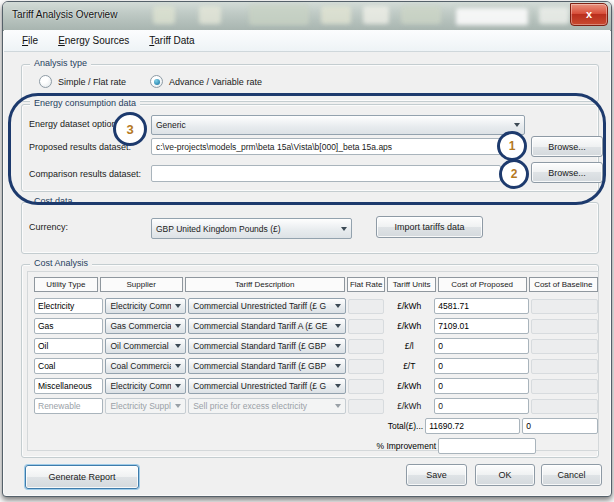 The image size is (614, 502). What do you see at coordinates (156, 82) in the screenshot?
I see `radio-icon` at bounding box center [156, 82].